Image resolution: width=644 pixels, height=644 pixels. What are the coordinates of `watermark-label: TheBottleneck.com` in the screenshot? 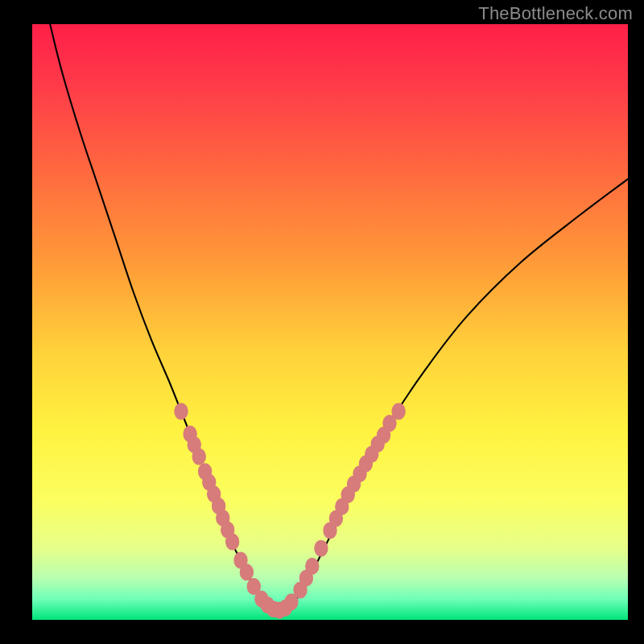 It's located at (555, 14).